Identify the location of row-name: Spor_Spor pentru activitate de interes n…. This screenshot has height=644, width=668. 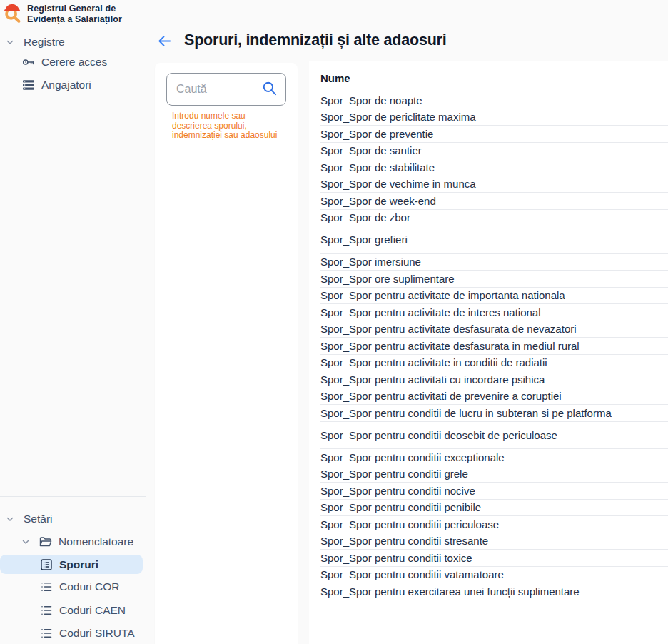
(431, 313).